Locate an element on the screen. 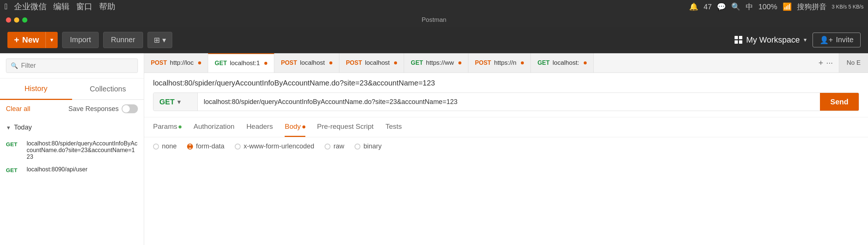 This screenshot has height=245, width=868. menu-weixin: 企业微信 is located at coordinates (30, 7).